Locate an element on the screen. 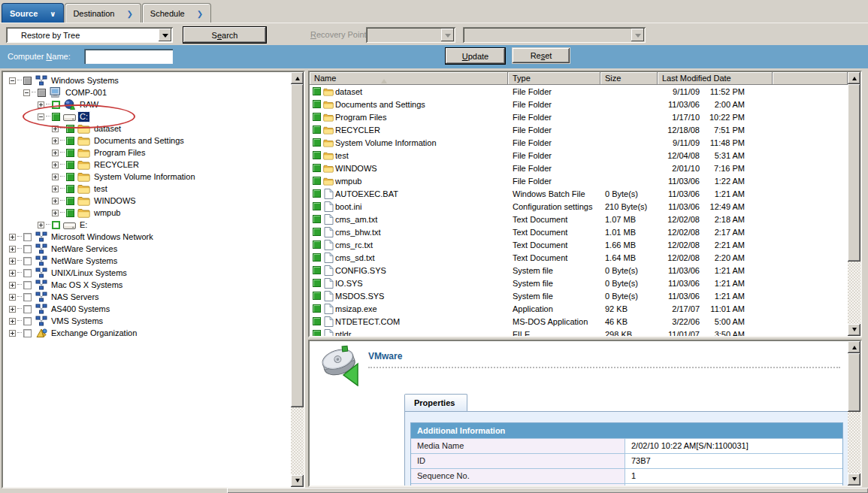  tree-item-program-files: Program Files is located at coordinates (147, 153).